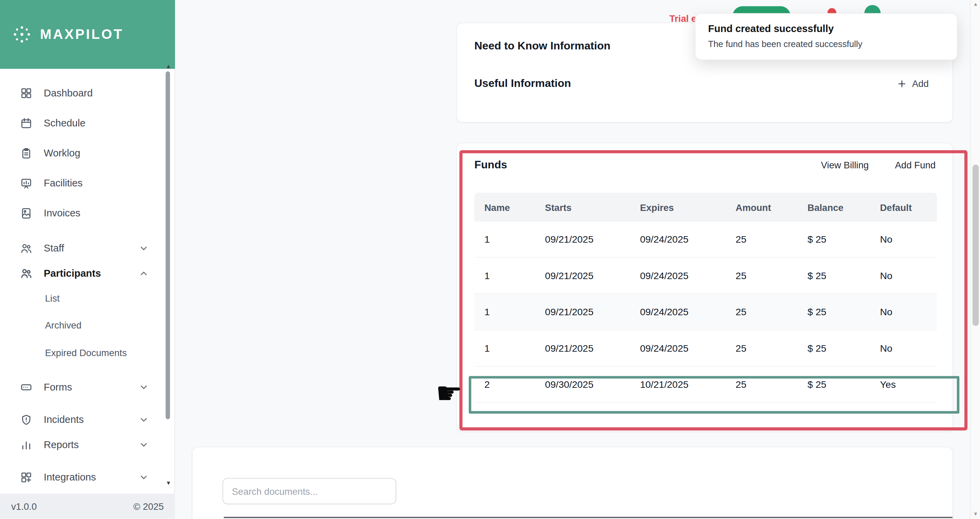 The image size is (980, 519). What do you see at coordinates (84, 387) in the screenshot?
I see `sidebar-item-forms: Forms` at bounding box center [84, 387].